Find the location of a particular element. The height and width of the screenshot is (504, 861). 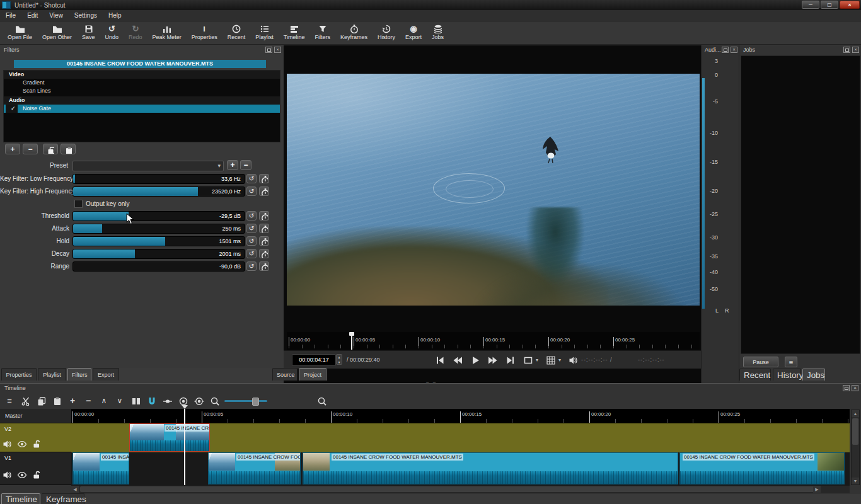

scroll-down-icon: ▼ is located at coordinates (855, 481).